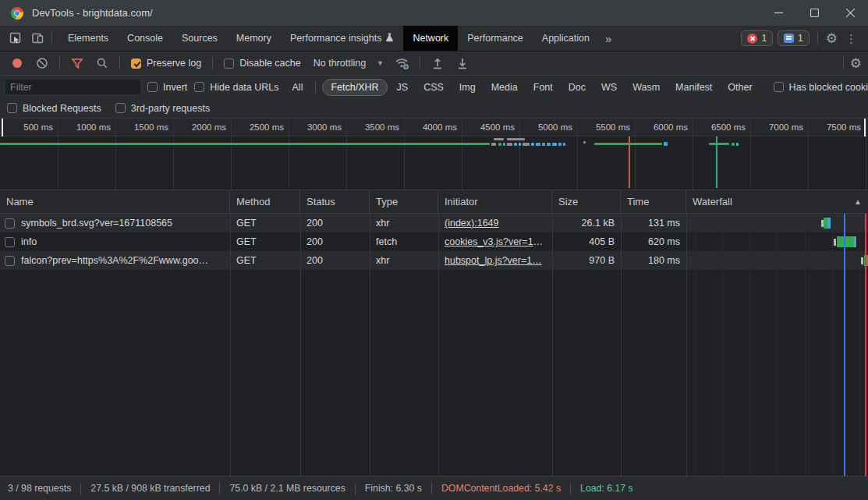 This screenshot has width=868, height=500. What do you see at coordinates (434, 488) in the screenshot?
I see `status-bar: 3 / 98 requests27.5 kB / 908 kB transfer…` at bounding box center [434, 488].